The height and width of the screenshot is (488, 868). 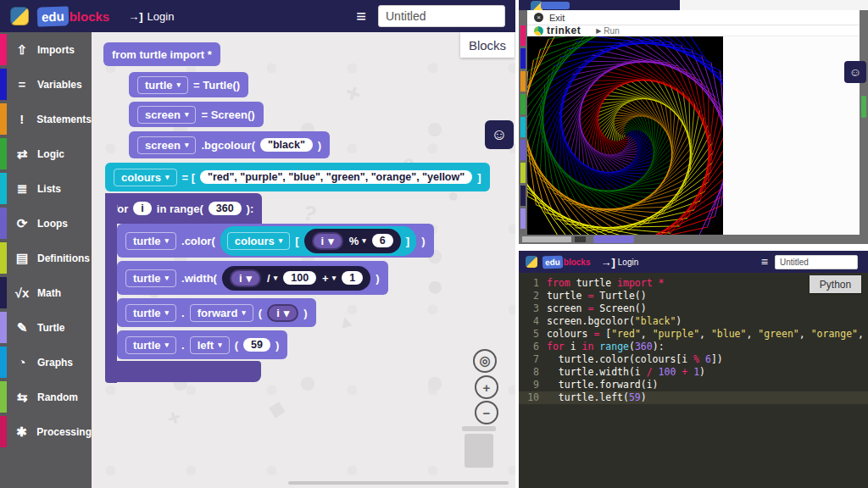 I want to click on sidebar-item-turtle: ✎Turtle, so click(x=46, y=327).